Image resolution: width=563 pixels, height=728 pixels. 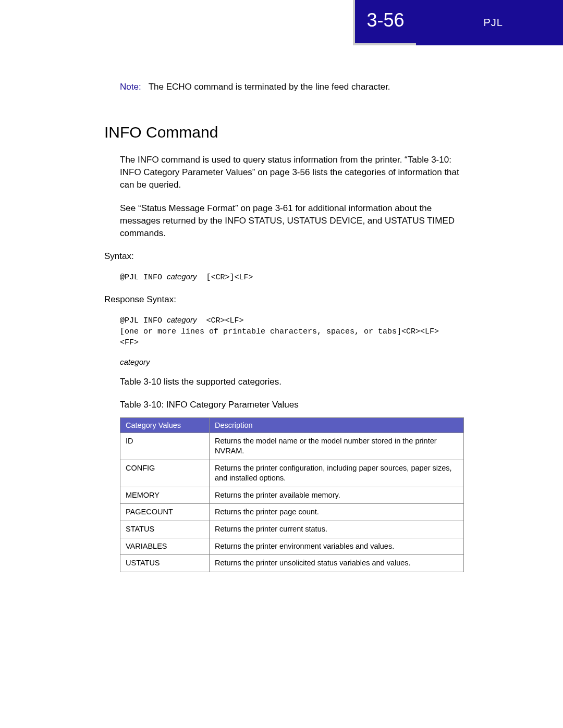 I want to click on syntax-label: Syntax:, so click(x=284, y=256).